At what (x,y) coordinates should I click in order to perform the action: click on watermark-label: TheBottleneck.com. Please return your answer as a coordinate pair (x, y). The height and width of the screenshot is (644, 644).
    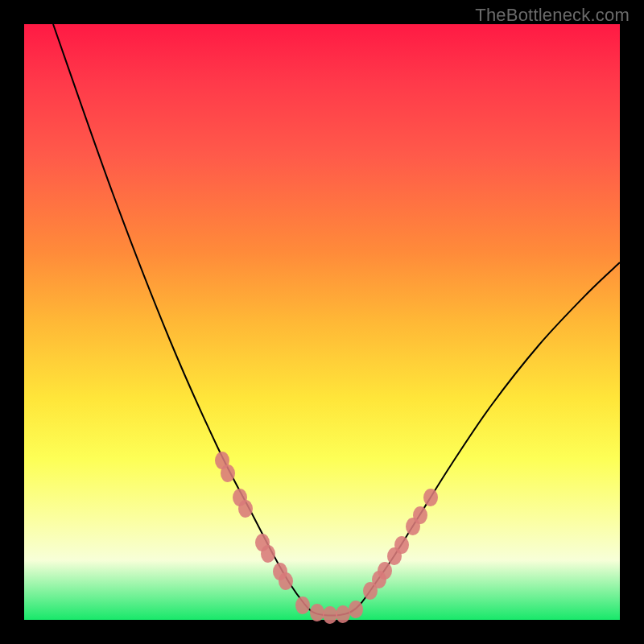
    Looking at the image, I should click on (552, 15).